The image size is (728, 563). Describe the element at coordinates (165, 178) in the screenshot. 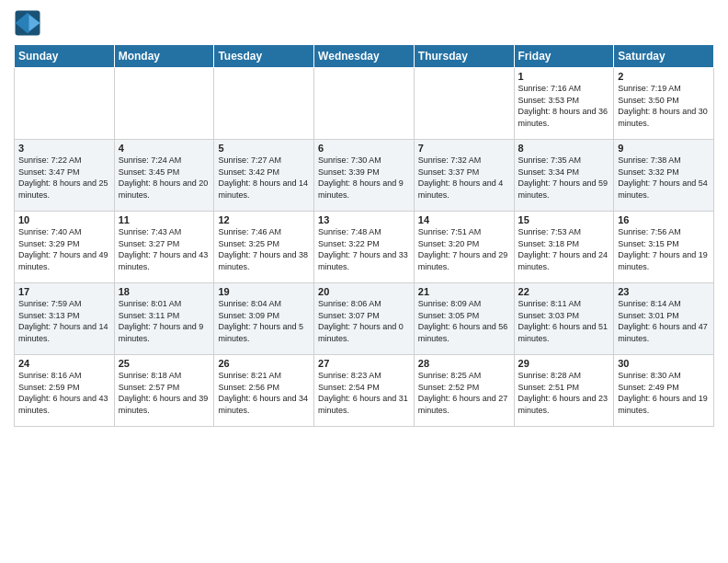

I see `day-info: Sunrise: 7:24 AM Sunset: 3:45 PM Dayligh…` at that location.